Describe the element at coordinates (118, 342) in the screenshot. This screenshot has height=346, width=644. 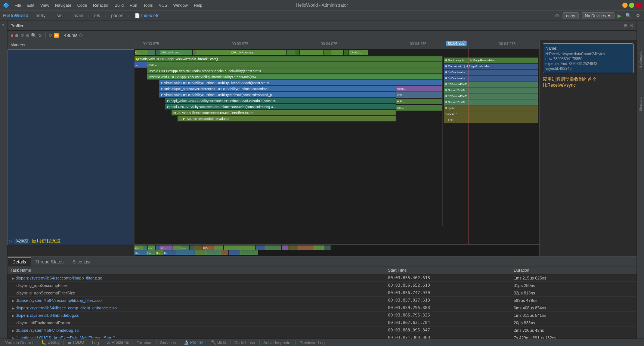
I see `sb-problems: ⚠ Problems` at that location.